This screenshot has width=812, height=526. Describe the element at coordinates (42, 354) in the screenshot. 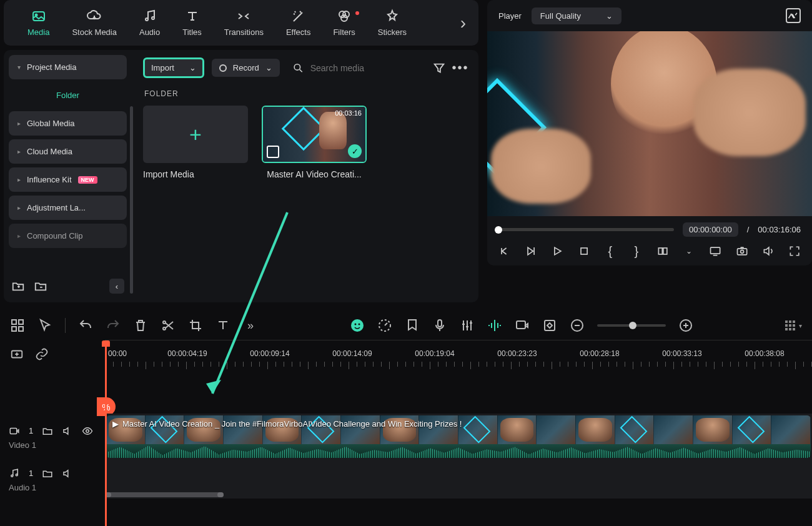

I see `link-icon` at that location.